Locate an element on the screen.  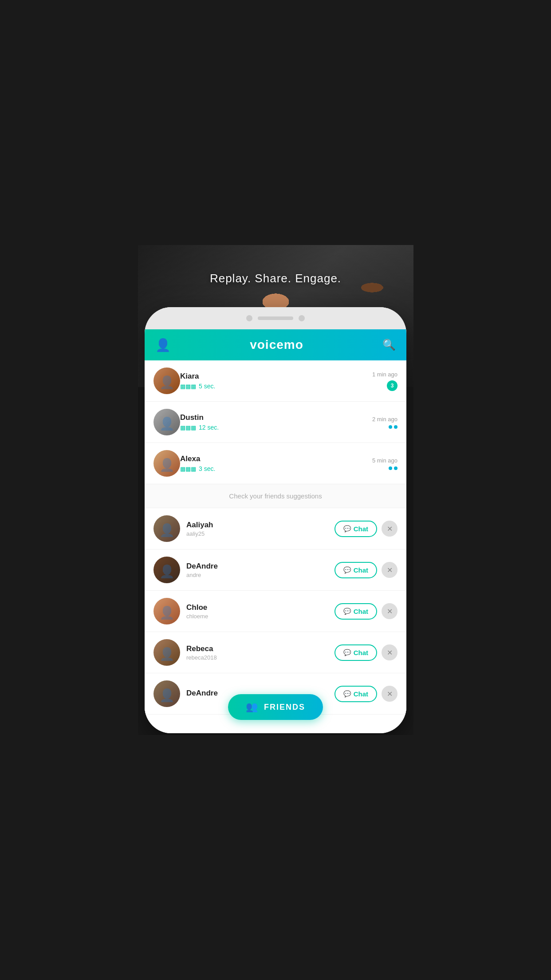
search-icon: 🔍 is located at coordinates (389, 345).